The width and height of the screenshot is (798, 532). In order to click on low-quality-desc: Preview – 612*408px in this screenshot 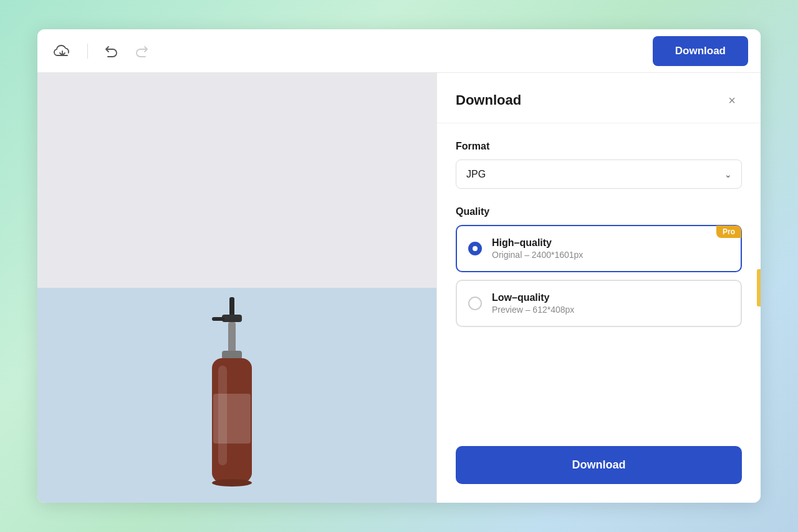, I will do `click(533, 310)`.